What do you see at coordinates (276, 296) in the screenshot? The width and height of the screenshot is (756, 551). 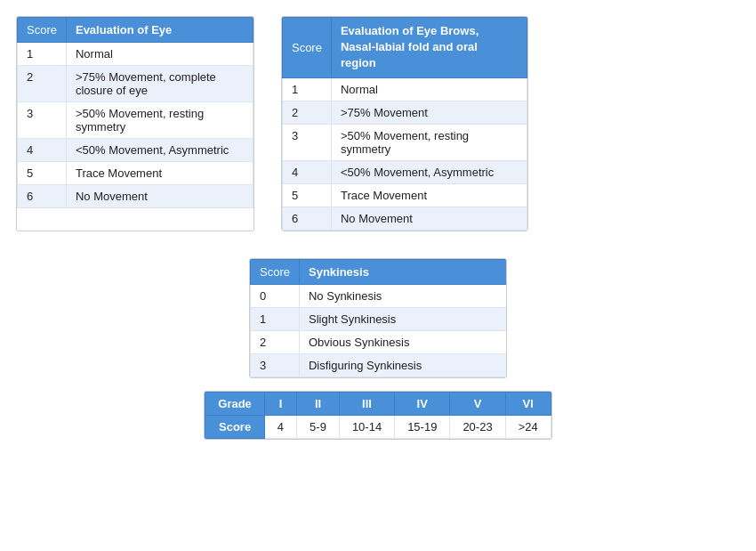 I see `table3-row-score: 0` at bounding box center [276, 296].